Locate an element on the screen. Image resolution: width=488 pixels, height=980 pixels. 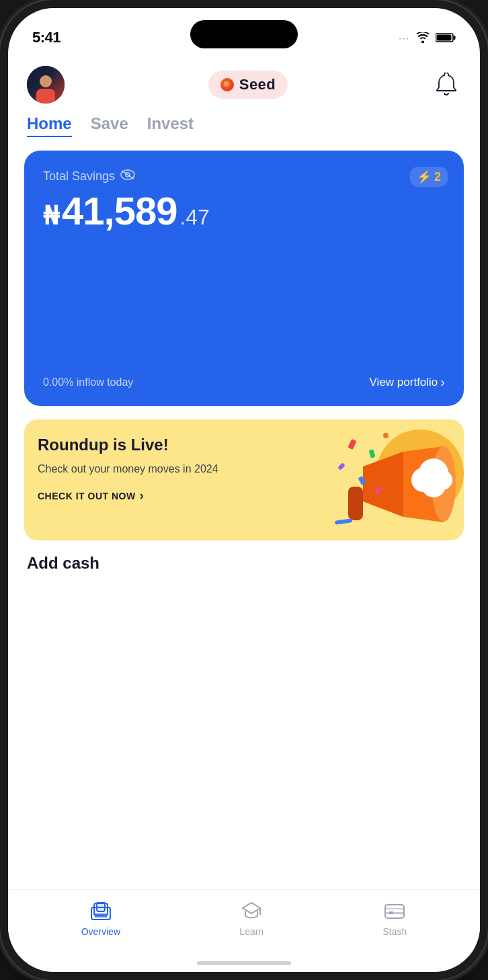
roundup-cta-label: CHECK IT OUT NOW is located at coordinates (87, 496).